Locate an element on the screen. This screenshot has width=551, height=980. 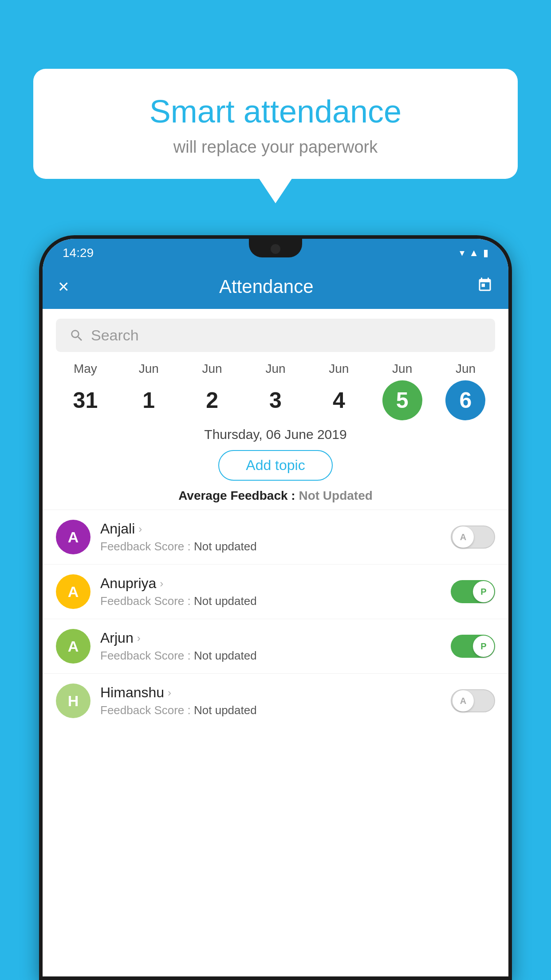
selected-date-label: Thursday, 06 June 2019 is located at coordinates (276, 435).